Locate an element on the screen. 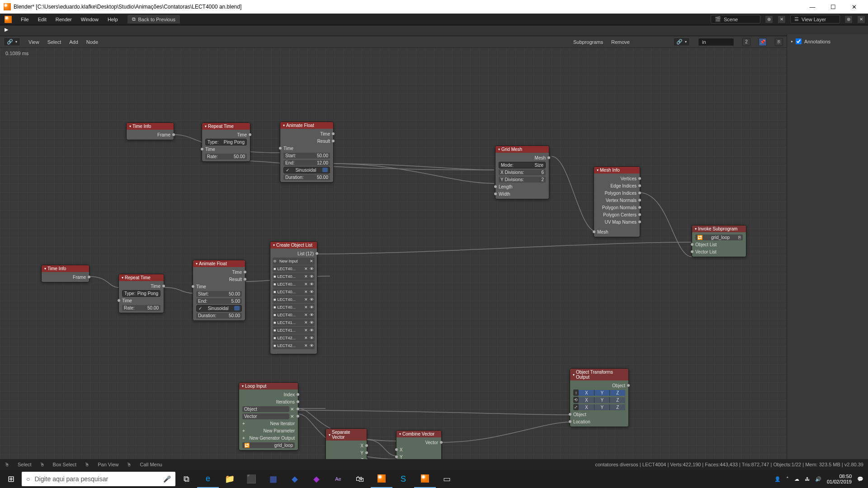  volume-icon: 🔊 is located at coordinates (818, 479).